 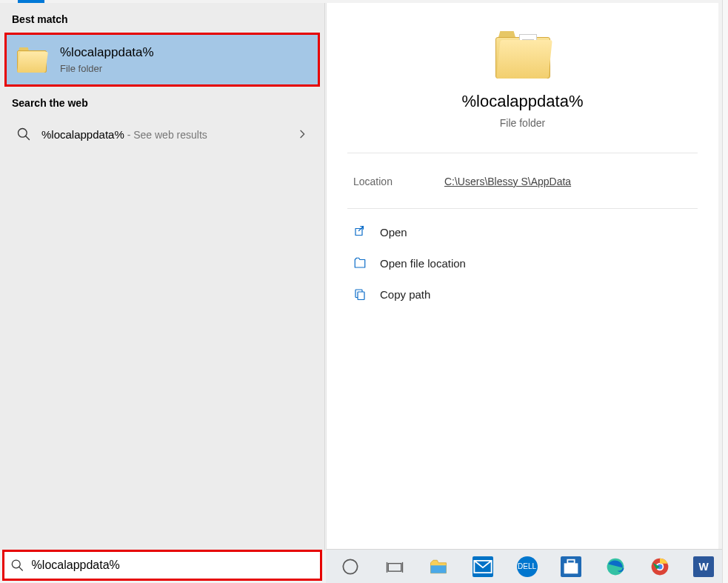 What do you see at coordinates (527, 567) in the screenshot?
I see `dell-icon: DELL` at bounding box center [527, 567].